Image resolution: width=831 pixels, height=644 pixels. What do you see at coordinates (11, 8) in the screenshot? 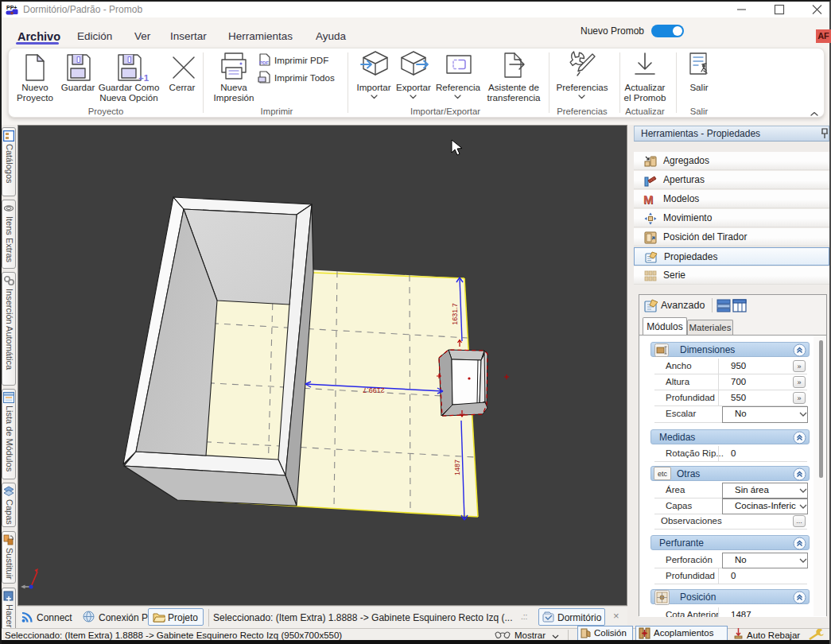
I see `svg-text: PP+` at bounding box center [11, 8].